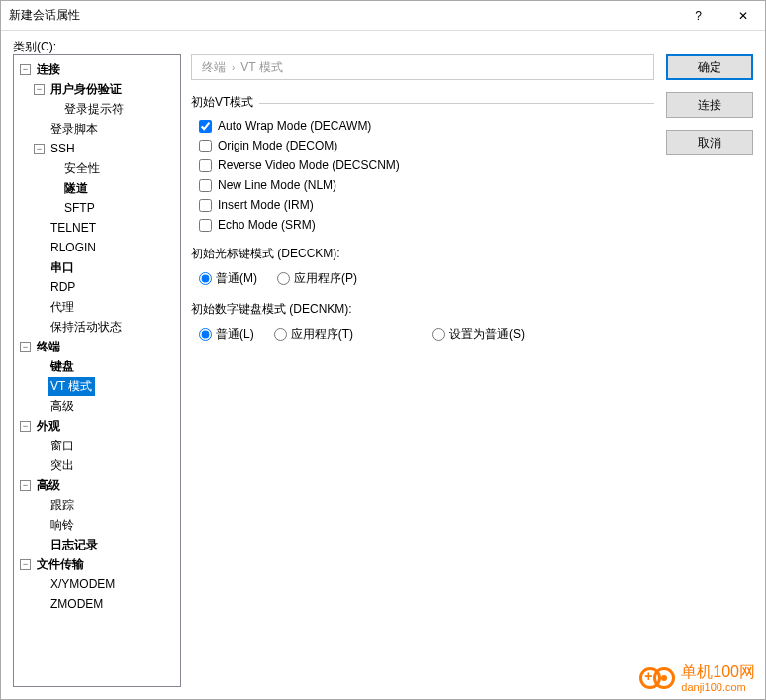 This screenshot has width=766, height=700. Describe the element at coordinates (62, 525) in the screenshot. I see `tree-bell: 响铃` at that location.